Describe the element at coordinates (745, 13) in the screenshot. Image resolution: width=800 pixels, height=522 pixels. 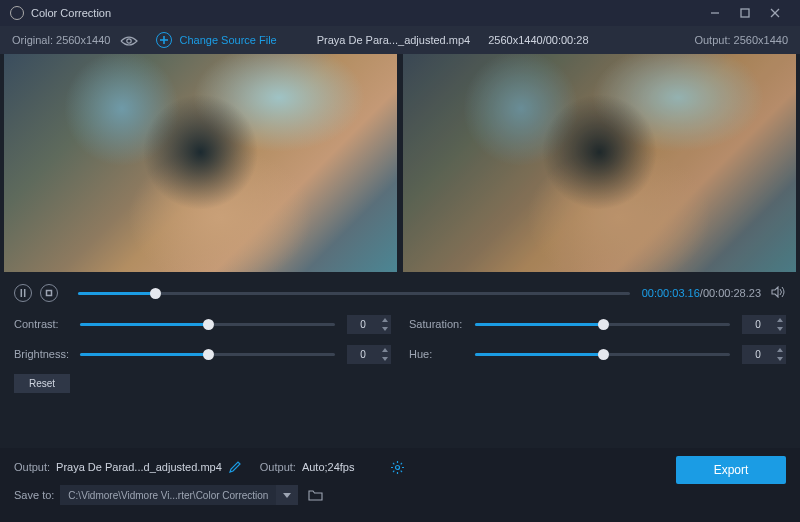
I see `maximize-button` at that location.